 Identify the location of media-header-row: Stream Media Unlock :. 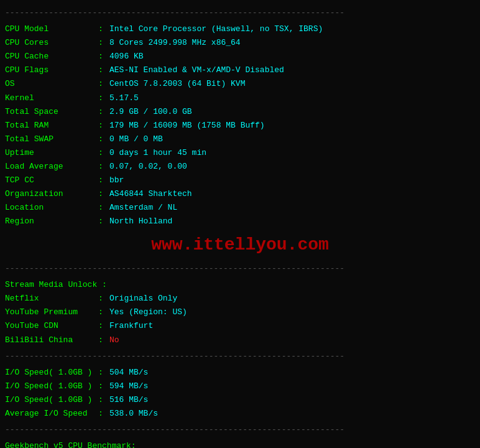
(240, 285).